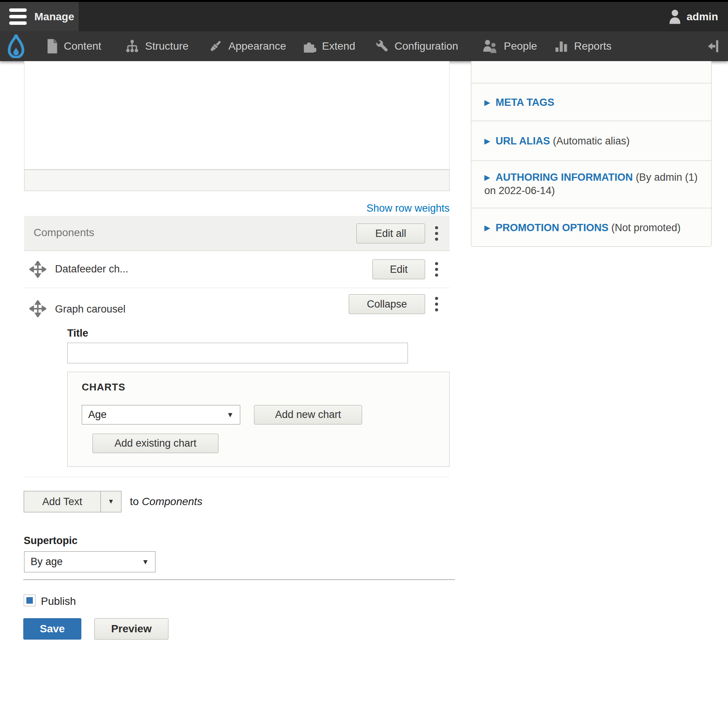  What do you see at coordinates (50, 541) in the screenshot?
I see `supertopic-label: Supertopic` at bounding box center [50, 541].